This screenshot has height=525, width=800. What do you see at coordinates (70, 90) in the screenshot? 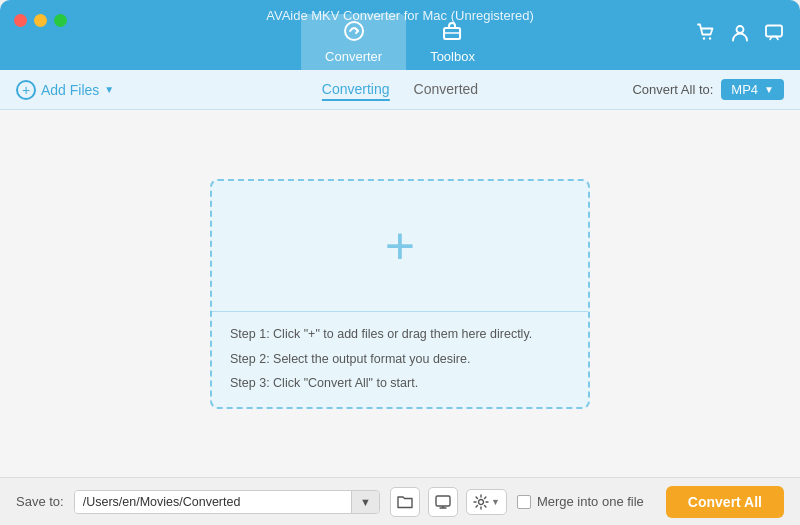
I see `add-files-label: Add Files` at bounding box center [70, 90].